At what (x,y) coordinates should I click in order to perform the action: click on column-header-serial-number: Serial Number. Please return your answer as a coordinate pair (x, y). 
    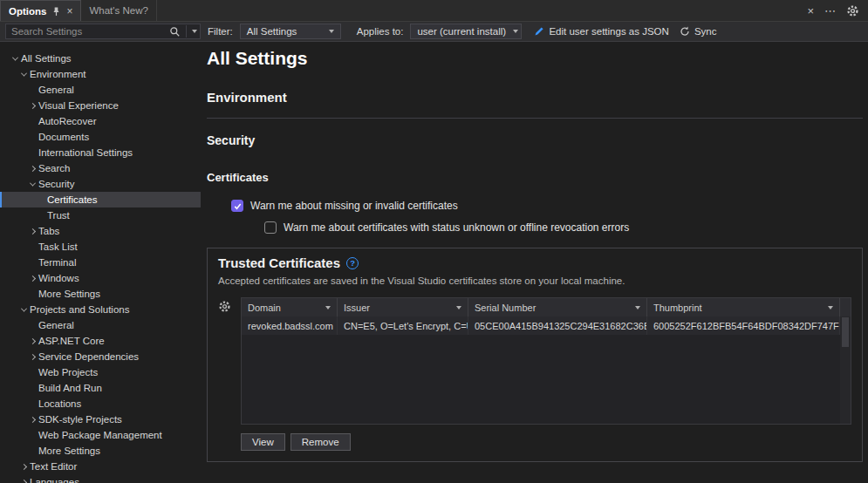
    Looking at the image, I should click on (558, 307).